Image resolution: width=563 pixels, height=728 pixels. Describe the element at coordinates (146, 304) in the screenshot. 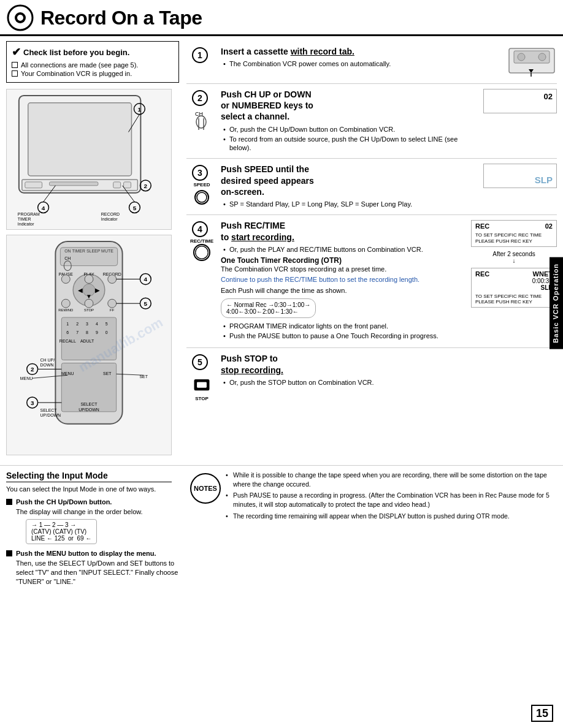

I see `svg-text: 5` at that location.